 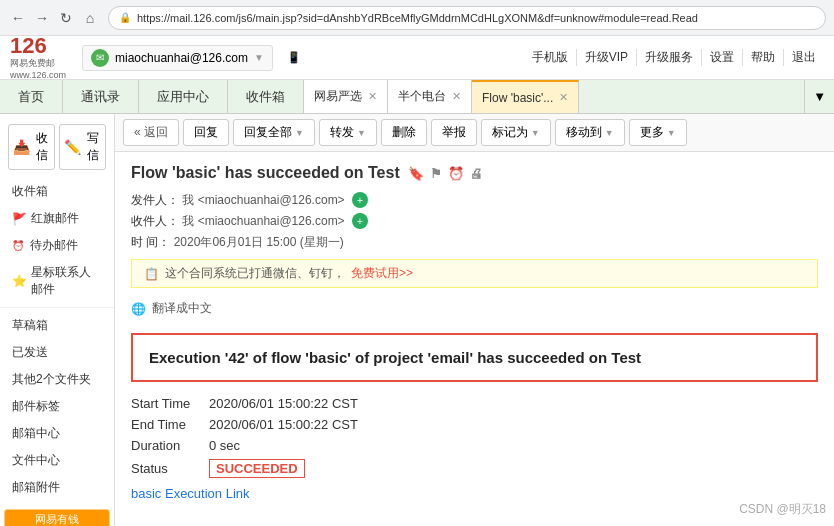 I want to click on sidebar-item-center: 邮箱中心, so click(x=57, y=434).